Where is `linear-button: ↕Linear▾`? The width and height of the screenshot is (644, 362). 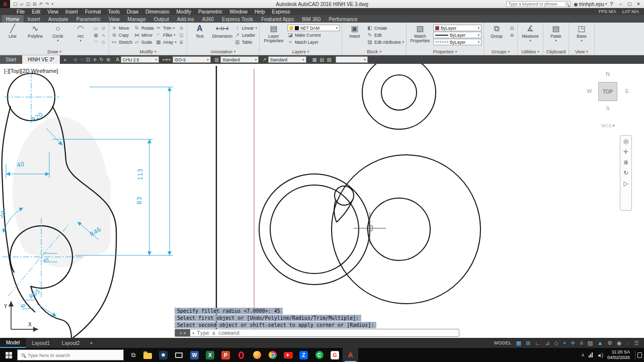 linear-button: ↕Linear▾ is located at coordinates (246, 28).